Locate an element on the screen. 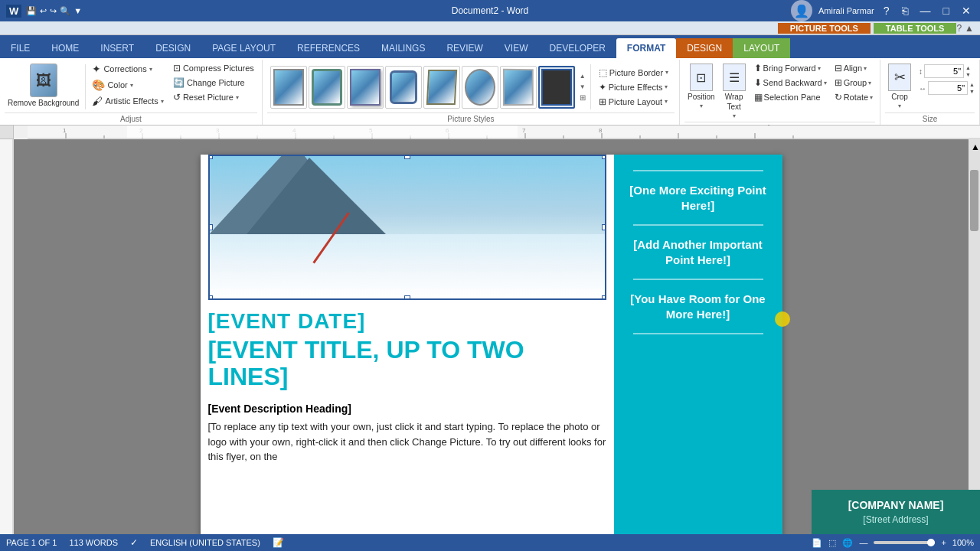  zoom-in-button: + is located at coordinates (943, 543).